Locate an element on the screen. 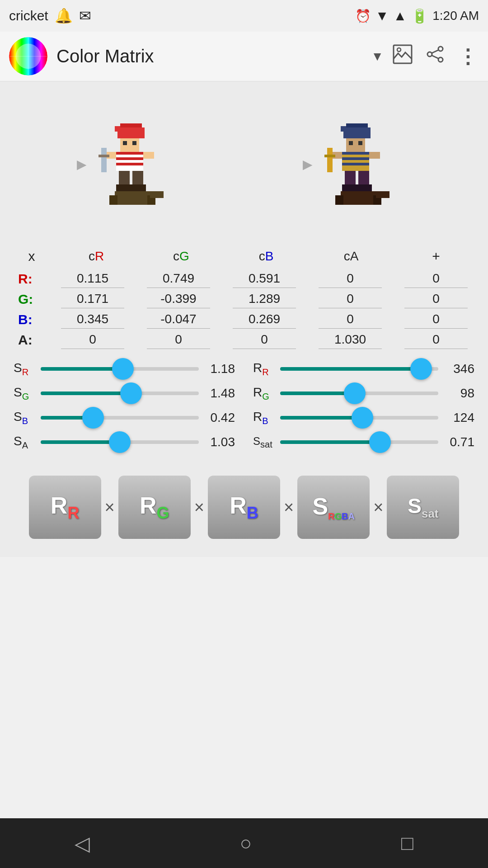 The height and width of the screenshot is (868, 488). slider-label-sa: SA is located at coordinates (25, 442).